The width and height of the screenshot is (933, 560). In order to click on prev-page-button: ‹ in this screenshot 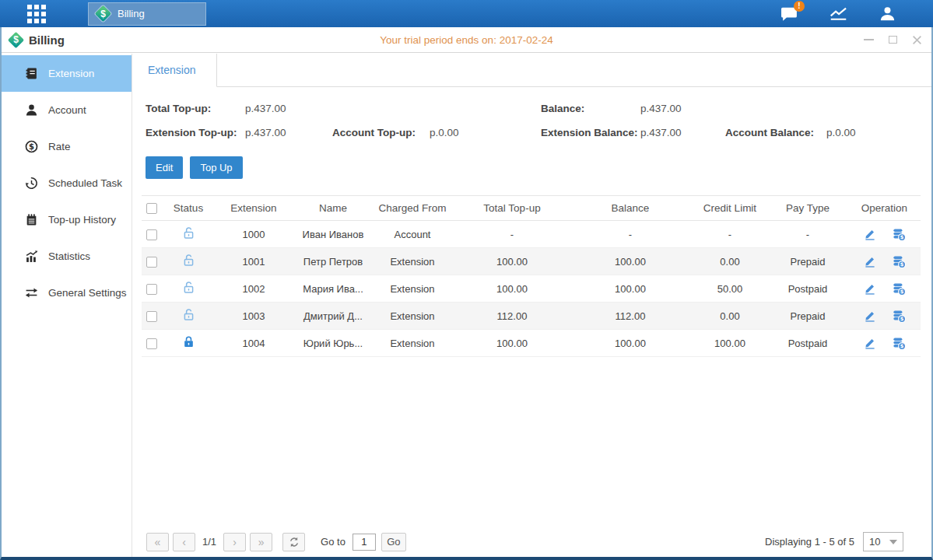, I will do `click(184, 542)`.